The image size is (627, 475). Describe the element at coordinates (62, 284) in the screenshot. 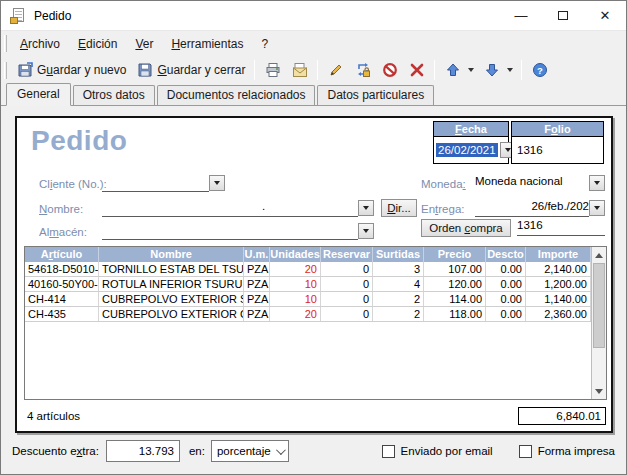

I see `table-cell: 40160-50Y00-...` at that location.